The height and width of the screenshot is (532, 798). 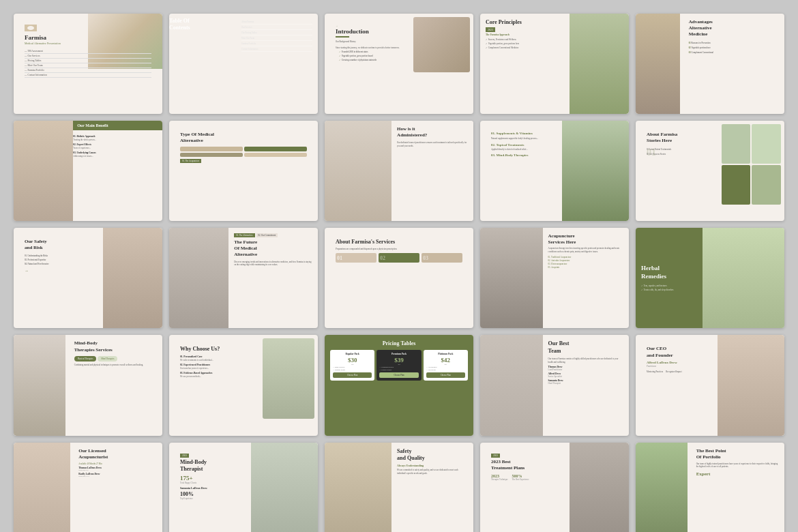 I want to click on slide-17-why-choose: Why Choose Us? 01. Personalized Care We …, so click(x=243, y=385).